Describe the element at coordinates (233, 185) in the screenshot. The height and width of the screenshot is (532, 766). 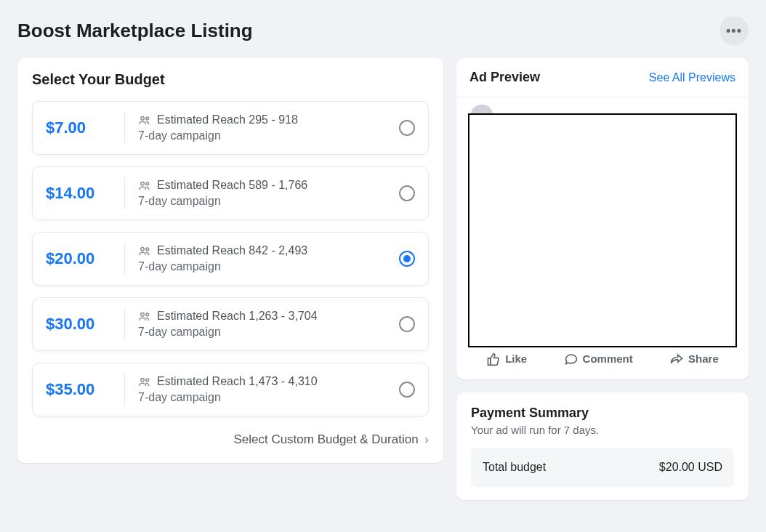
I see `reach-text: Estimated Reach 589 - 1,766` at that location.